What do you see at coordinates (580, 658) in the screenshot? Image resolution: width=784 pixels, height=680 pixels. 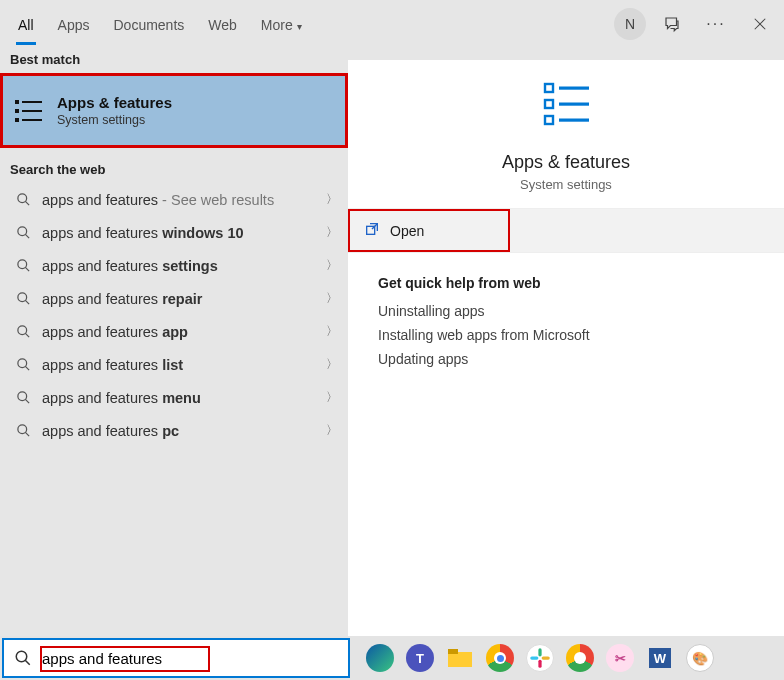 I see `taskbar-chrome2-icon` at bounding box center [580, 658].